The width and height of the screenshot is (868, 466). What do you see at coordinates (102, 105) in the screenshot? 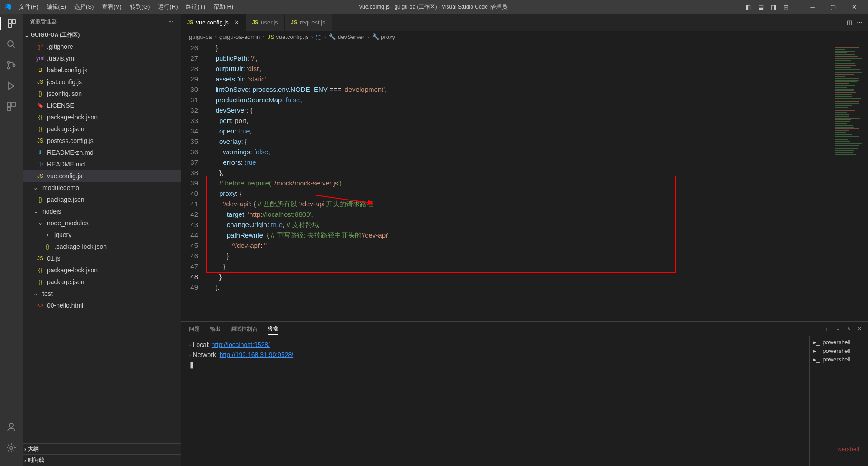
I see `file-item: 🔖LICENSE` at bounding box center [102, 105].